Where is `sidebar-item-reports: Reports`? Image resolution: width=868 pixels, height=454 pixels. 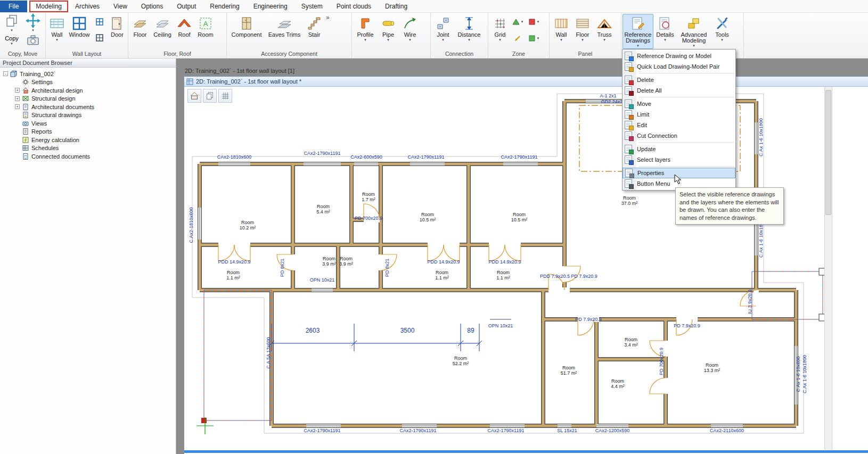 sidebar-item-reports: Reports is located at coordinates (89, 132).